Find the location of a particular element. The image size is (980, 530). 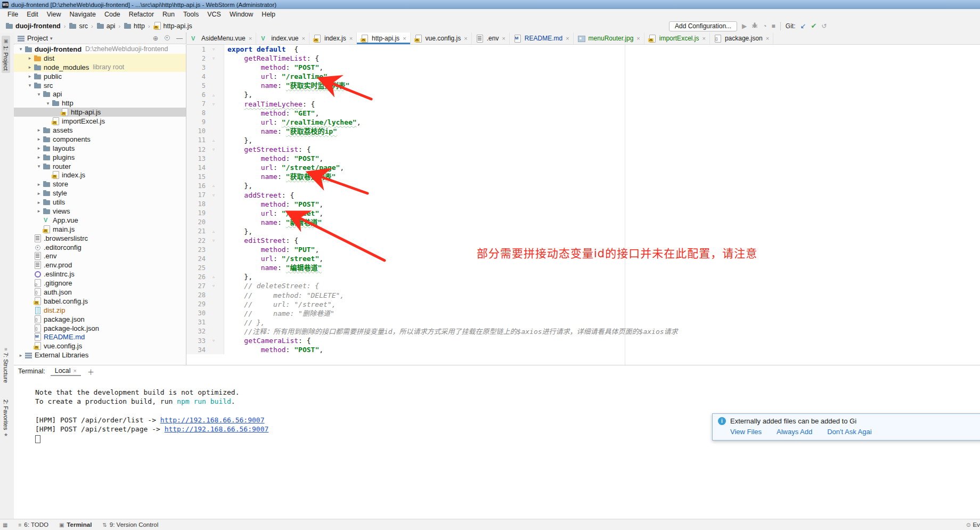

tool-stripe-structure: ≡ 7: Structure is located at coordinates (6, 365).